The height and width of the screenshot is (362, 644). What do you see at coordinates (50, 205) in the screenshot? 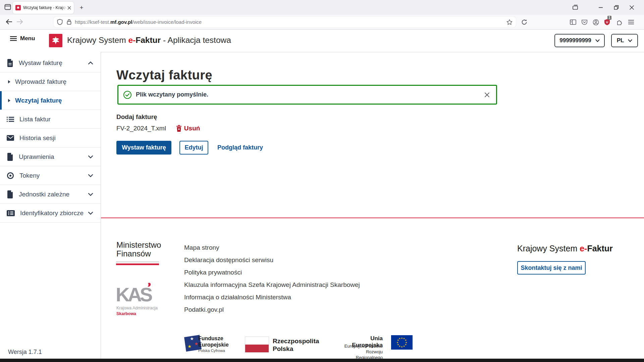
I see `sidebar-nav: Wystaw fakturę Wprowadź fakturę Wczytaj …` at bounding box center [50, 205].